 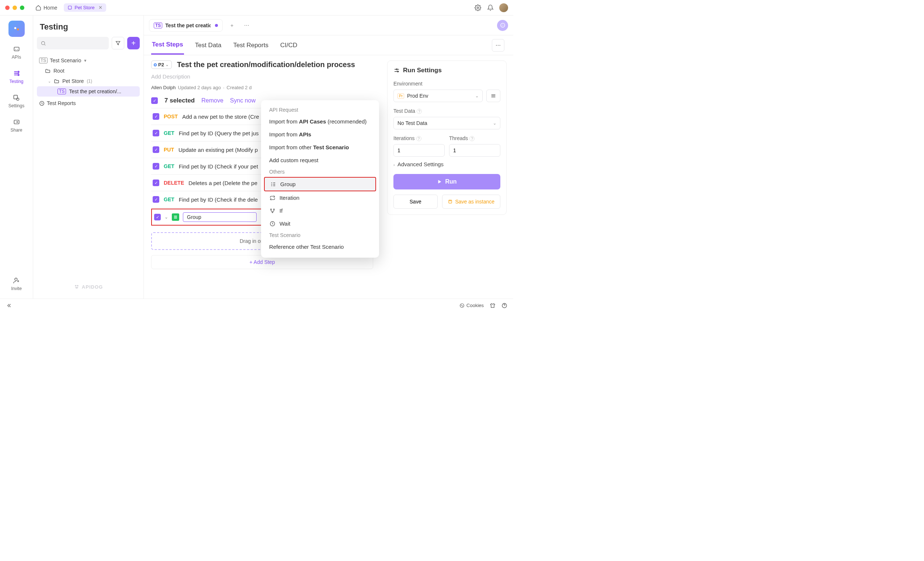 I want to click on menu-import-test-scenario: Import from other Test Scenario, so click(x=320, y=147).